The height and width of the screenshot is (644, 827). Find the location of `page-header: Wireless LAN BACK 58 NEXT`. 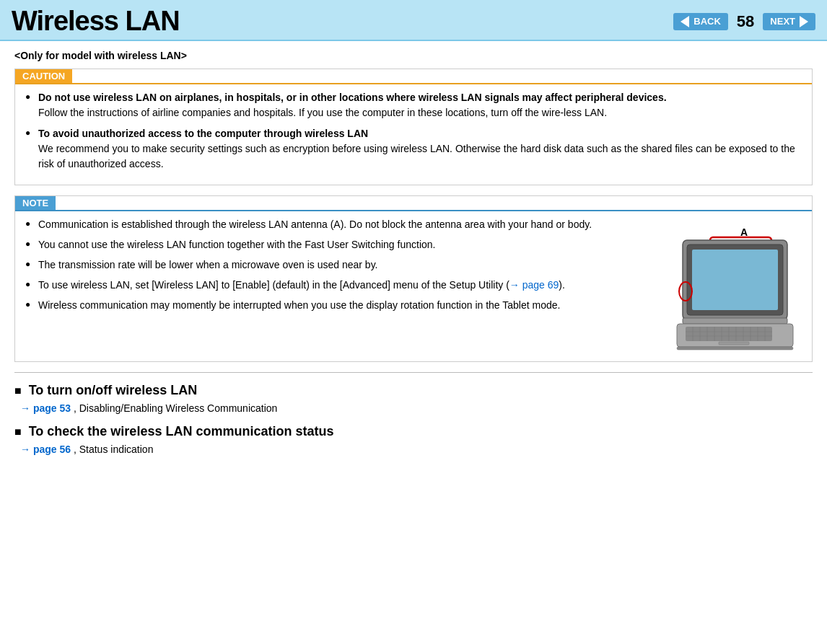

page-header: Wireless LAN BACK 58 NEXT is located at coordinates (414, 20).